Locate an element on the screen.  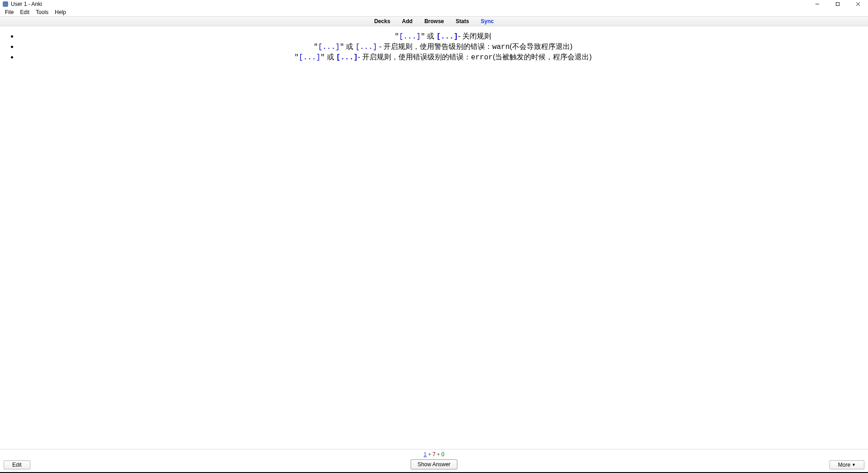
menu-tools: Tools is located at coordinates (42, 12).